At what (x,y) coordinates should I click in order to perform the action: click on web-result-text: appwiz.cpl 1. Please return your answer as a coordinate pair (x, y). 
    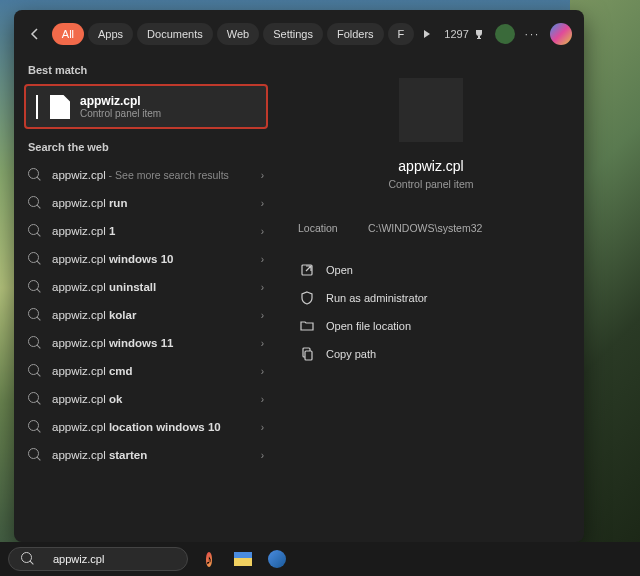
    Looking at the image, I should click on (154, 231).